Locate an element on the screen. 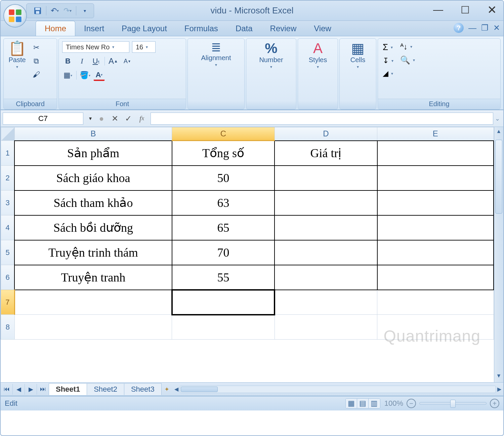  minimize-ribbon-icon: — is located at coordinates (472, 28).